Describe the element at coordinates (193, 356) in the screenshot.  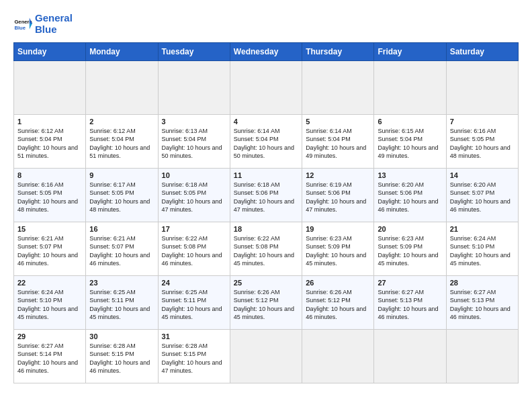
I see `day-cell: 31Sunrise: 6:28 AMSunset: 5:15 PMDayligh…` at that location.